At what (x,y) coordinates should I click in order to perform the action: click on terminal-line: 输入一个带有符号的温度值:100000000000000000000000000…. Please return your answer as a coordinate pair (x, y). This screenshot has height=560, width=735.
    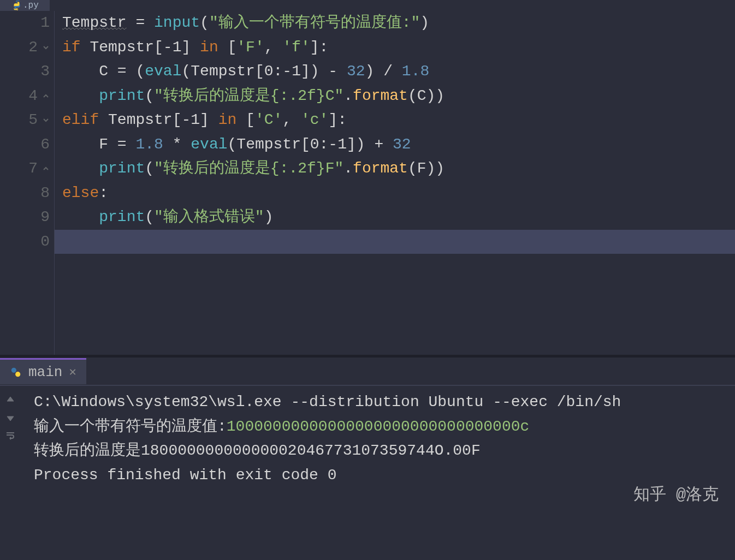
    Looking at the image, I should click on (378, 427).